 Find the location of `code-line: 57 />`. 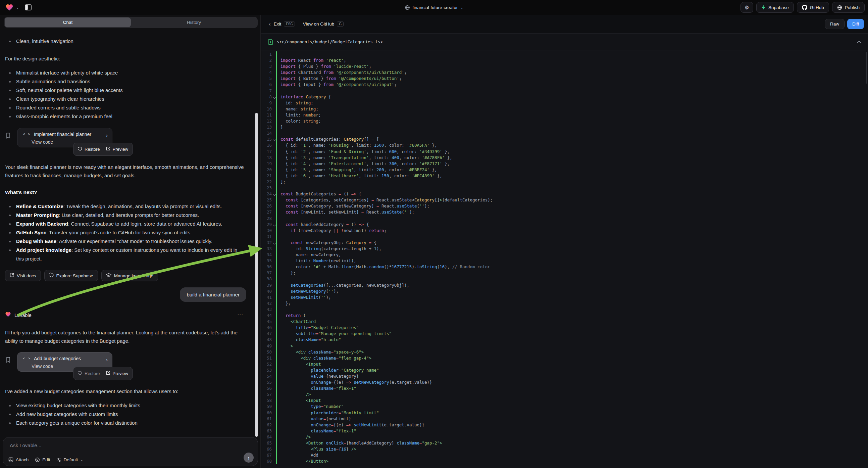

code-line: 57 /> is located at coordinates (565, 394).